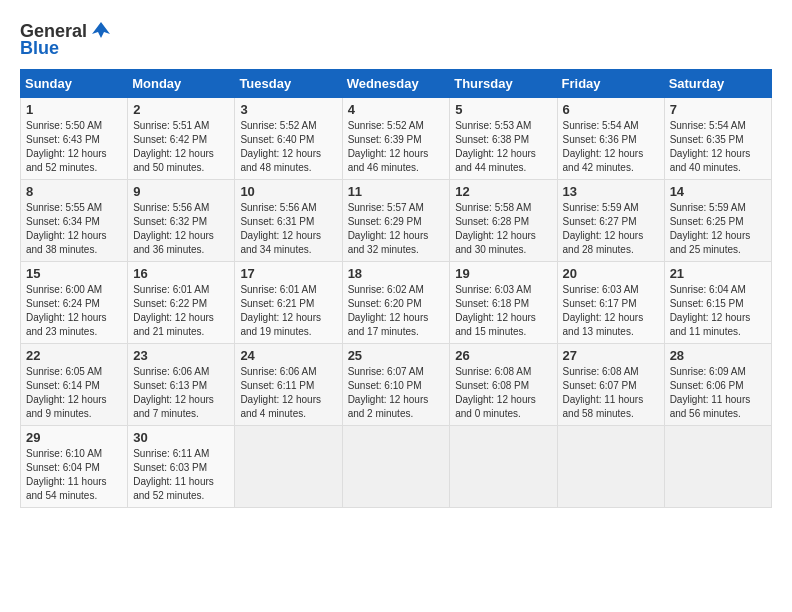 Image resolution: width=792 pixels, height=612 pixels. Describe the element at coordinates (101, 31) in the screenshot. I see `logo-bird-icon` at that location.